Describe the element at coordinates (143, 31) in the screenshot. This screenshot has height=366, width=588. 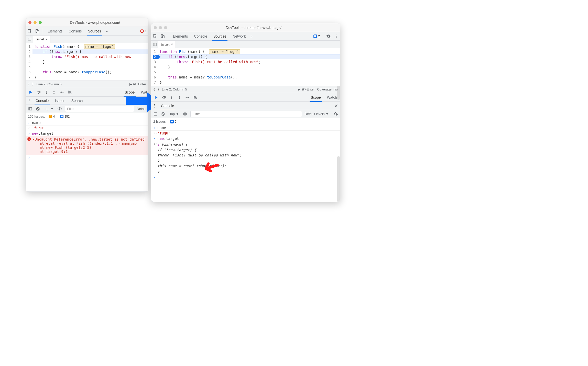
I see `error-badge: ✕1` at that location.